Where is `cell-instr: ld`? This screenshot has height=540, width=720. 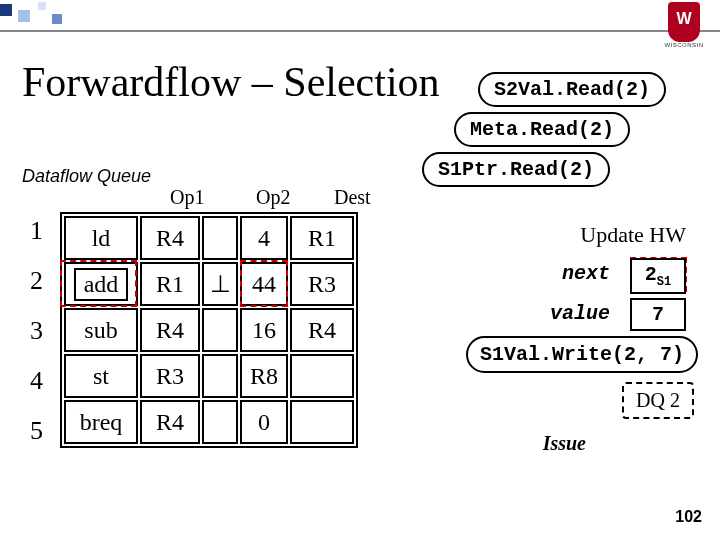
cell-instr: ld is located at coordinates (101, 238).